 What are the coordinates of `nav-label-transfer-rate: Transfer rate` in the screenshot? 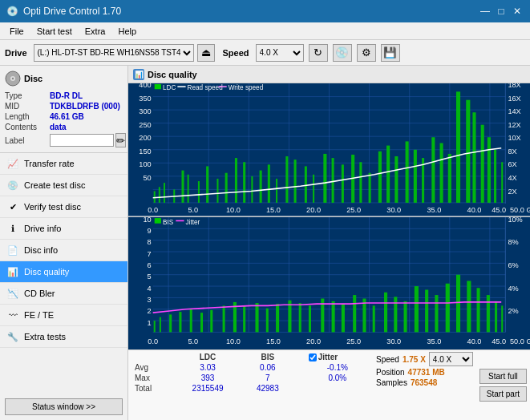 It's located at (50, 164).